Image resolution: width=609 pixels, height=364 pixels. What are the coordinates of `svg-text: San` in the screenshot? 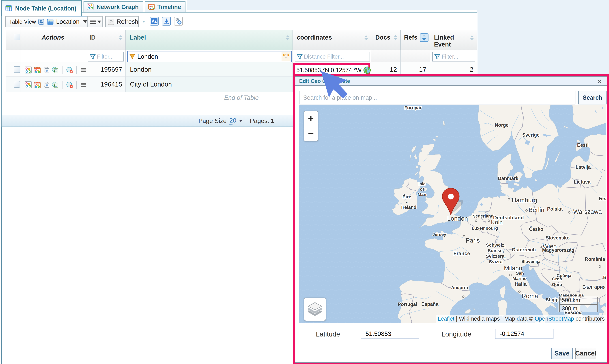 It's located at (520, 273).